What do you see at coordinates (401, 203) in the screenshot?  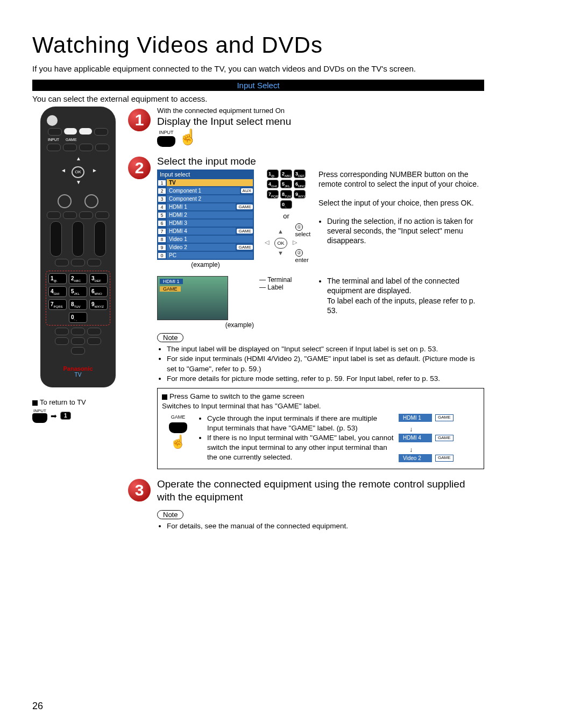 I see `step2-text-2: Select the input of your choice, then pr…` at bounding box center [401, 203].